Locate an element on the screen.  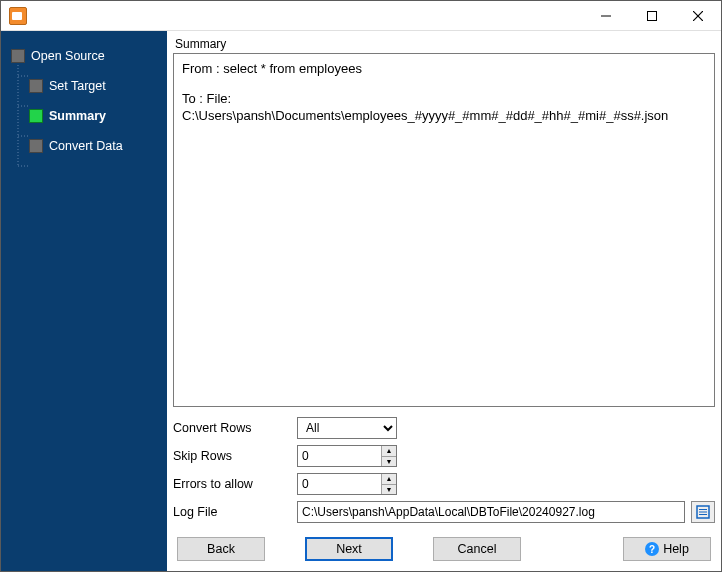
minimize-button is located at coordinates (606, 16).